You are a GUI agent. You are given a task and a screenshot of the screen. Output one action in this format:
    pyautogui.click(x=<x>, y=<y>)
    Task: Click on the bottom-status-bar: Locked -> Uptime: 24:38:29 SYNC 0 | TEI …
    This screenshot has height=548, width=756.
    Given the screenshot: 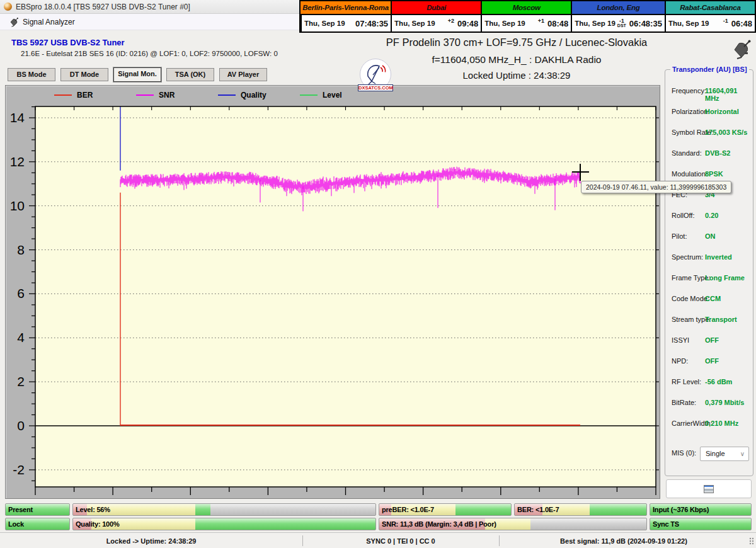 What is the action you would take?
    pyautogui.click(x=378, y=540)
    